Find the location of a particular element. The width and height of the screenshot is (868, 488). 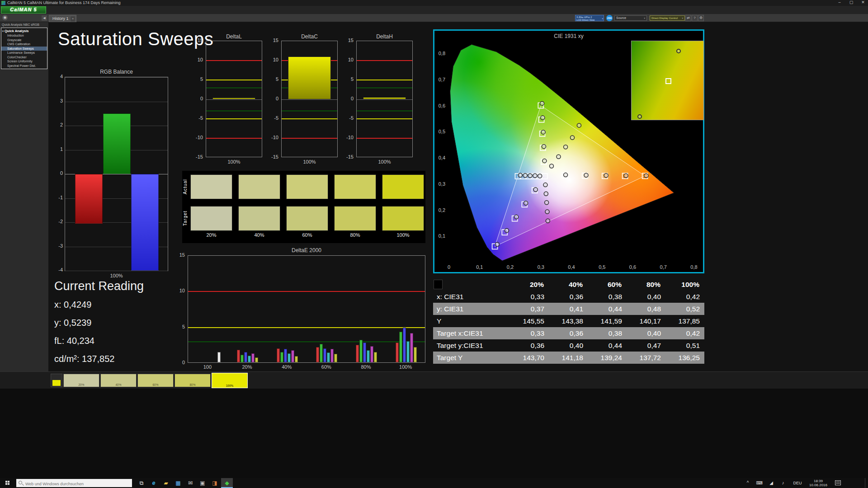

sidebar-item-cms-calibration: CMS Calibration is located at coordinates (24, 44).